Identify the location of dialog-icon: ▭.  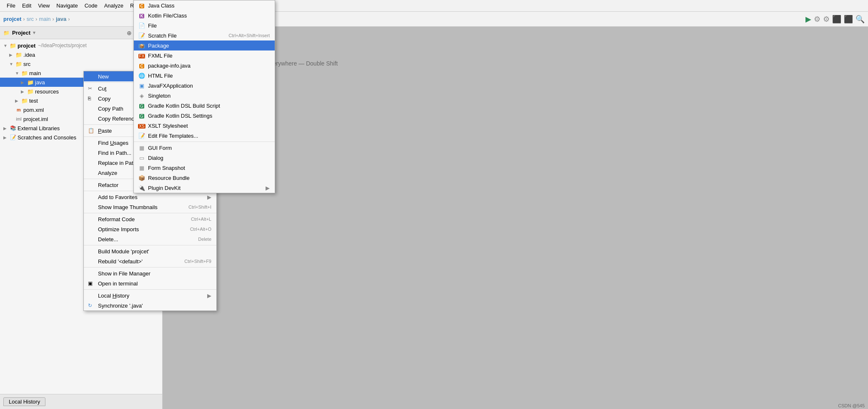
(142, 158).